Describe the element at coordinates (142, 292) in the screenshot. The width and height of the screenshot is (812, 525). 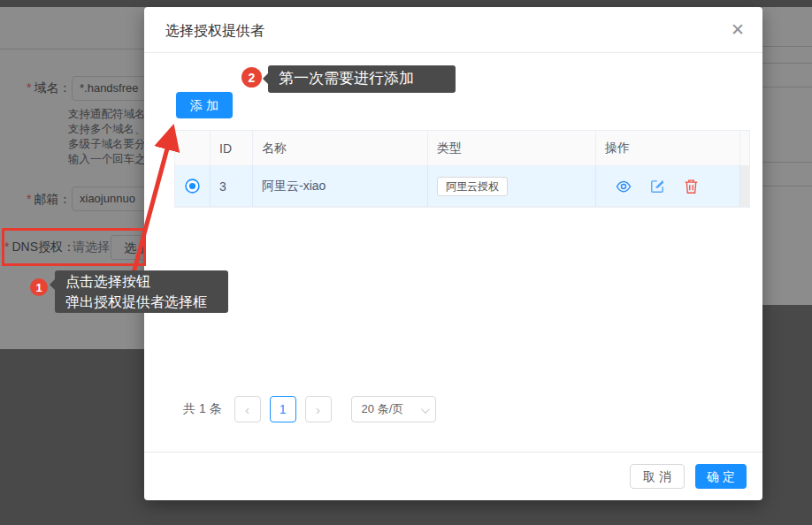
I see `step1-tooltip: 点击选择按钮 弹出授权提供者选择框` at that location.